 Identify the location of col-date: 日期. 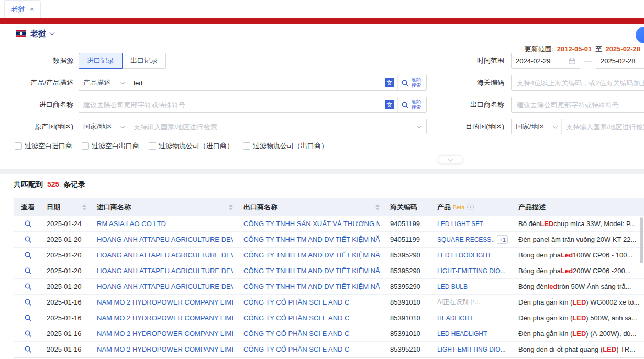
(66, 207).